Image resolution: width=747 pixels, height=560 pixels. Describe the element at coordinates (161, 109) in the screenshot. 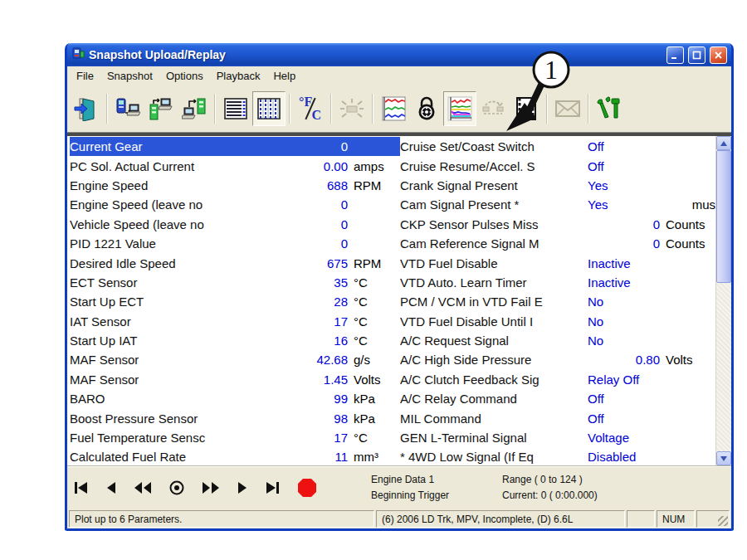

I see `upload-tower-to-laptop-button` at that location.